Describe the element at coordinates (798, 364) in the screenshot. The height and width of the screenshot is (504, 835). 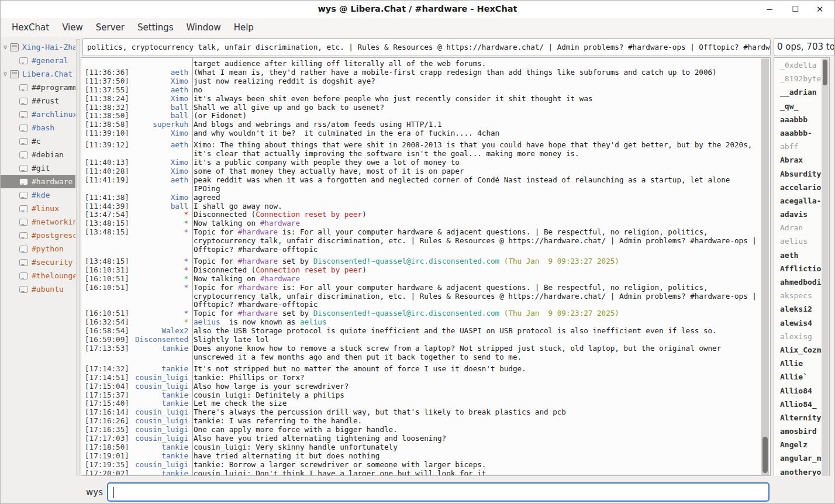
I see `user-list-item-allie: Allie` at that location.